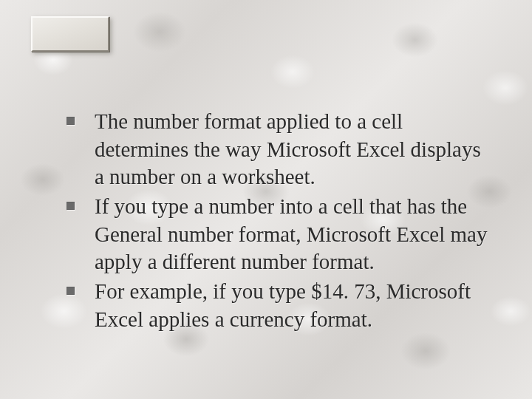  What do you see at coordinates (288, 149) in the screenshot?
I see `bullet-text: The number format applied to a cell dete…` at bounding box center [288, 149].